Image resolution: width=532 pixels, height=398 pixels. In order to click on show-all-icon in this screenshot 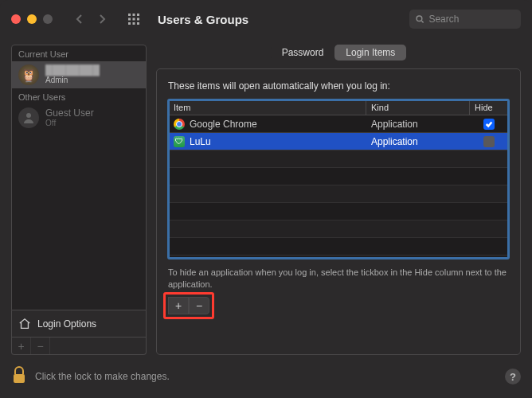, I will do `click(134, 19)`.